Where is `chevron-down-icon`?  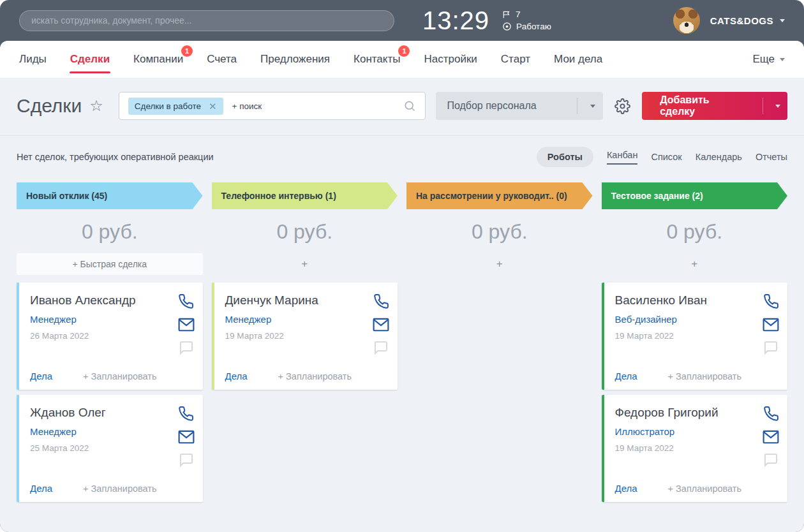
chevron-down-icon is located at coordinates (782, 60).